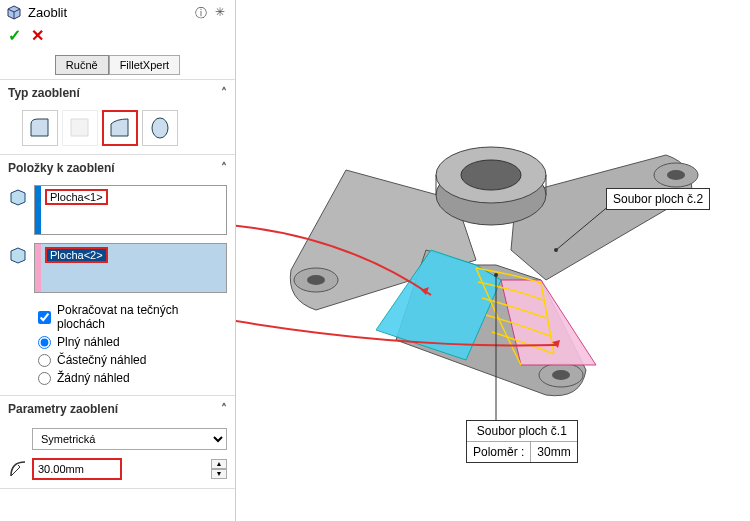  What do you see at coordinates (108, 12) in the screenshot?
I see `panel-title: Zaoblit` at bounding box center [108, 12].